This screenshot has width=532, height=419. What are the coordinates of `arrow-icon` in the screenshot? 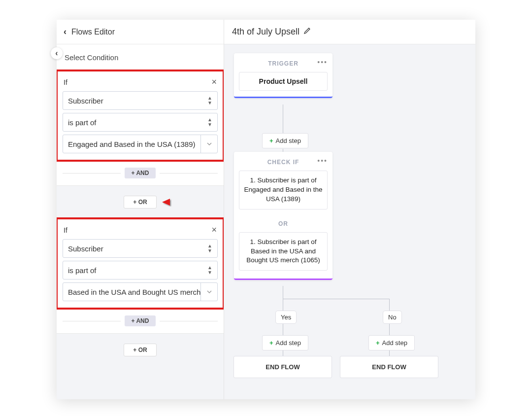 It's located at (178, 202).